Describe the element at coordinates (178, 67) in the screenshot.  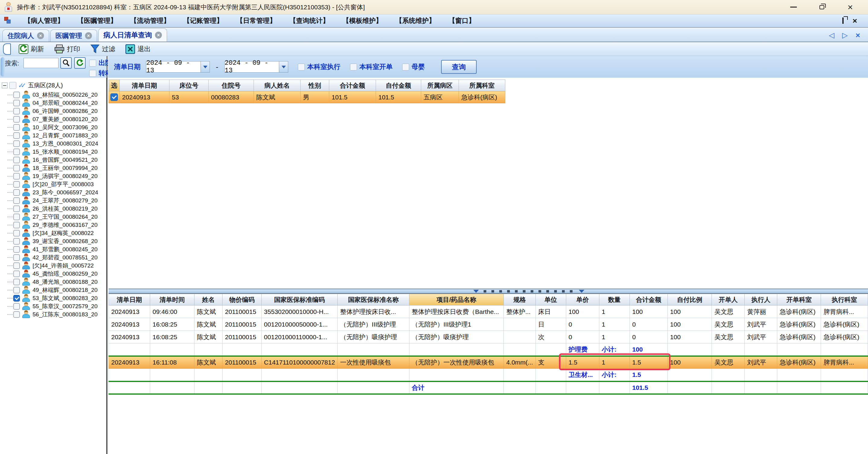
I see `date-from-picker: 2024 - 09 - 13` at that location.